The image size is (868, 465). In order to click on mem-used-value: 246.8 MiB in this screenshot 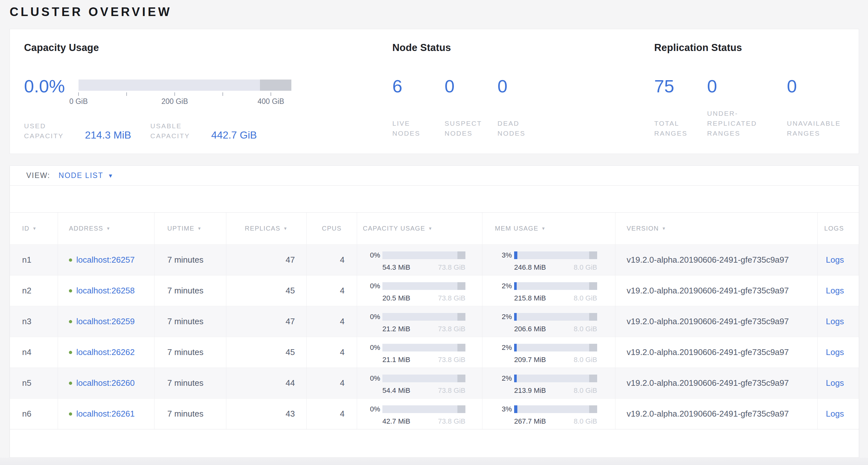, I will do `click(530, 268)`.